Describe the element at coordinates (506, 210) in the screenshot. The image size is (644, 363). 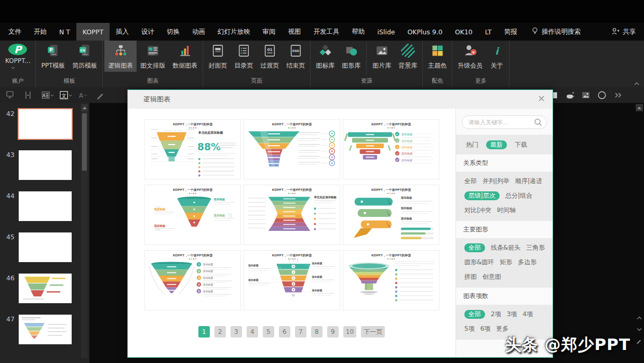
I see `filter-option-0-6: 时间轴` at that location.